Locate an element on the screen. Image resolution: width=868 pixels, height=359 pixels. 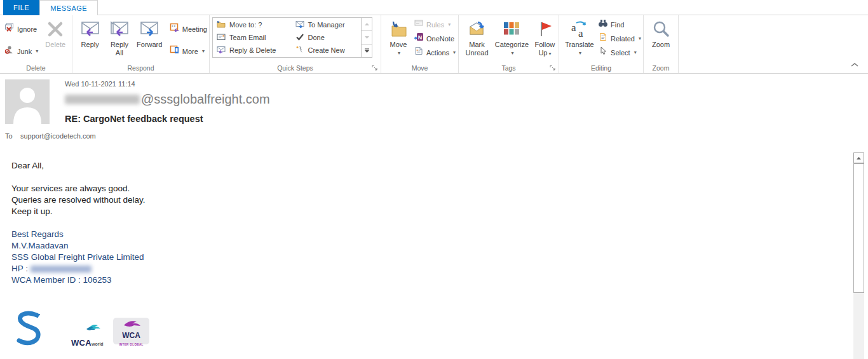
more-button: More ▾ is located at coordinates (188, 51).